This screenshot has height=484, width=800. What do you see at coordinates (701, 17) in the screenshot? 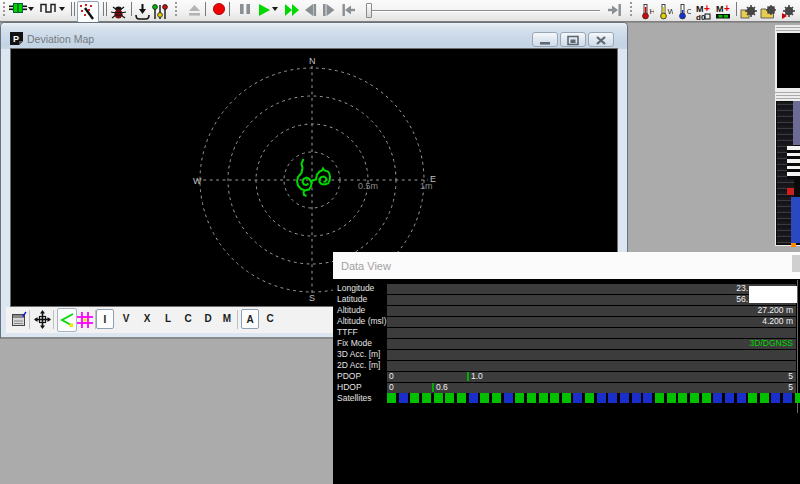
I see `svg-text: d0` at bounding box center [701, 17].